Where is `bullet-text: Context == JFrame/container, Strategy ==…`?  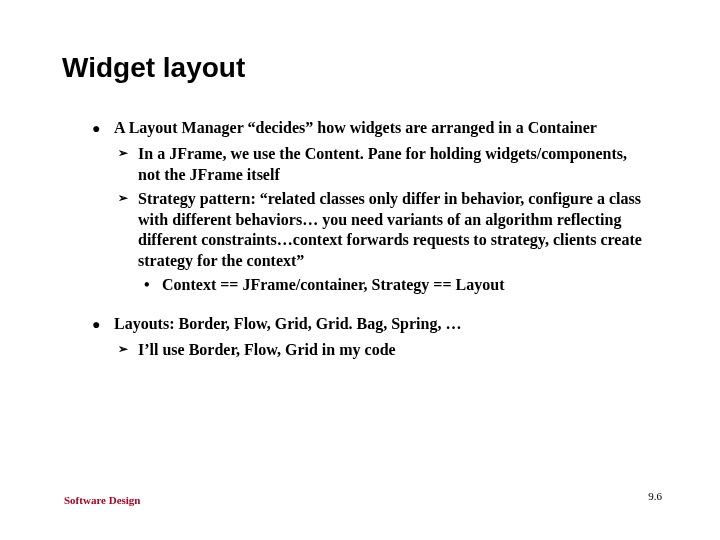
bullet-text: Context == JFrame/container, Strategy ==… is located at coordinates (334, 284).